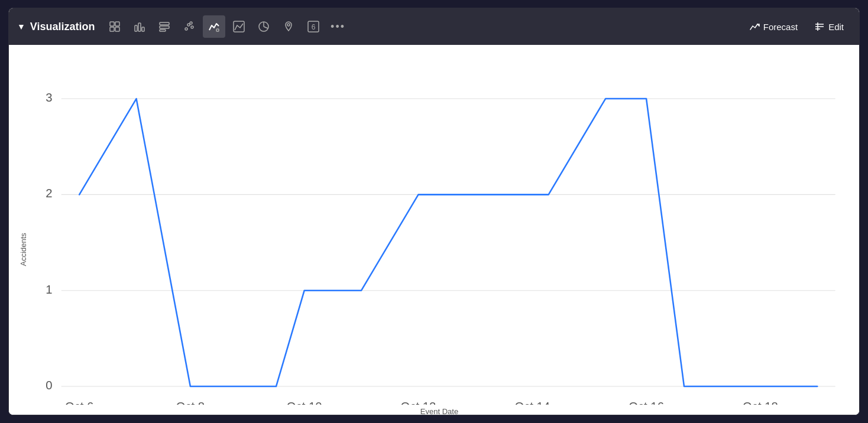  I want to click on svg-text: Oct 14, so click(532, 402).